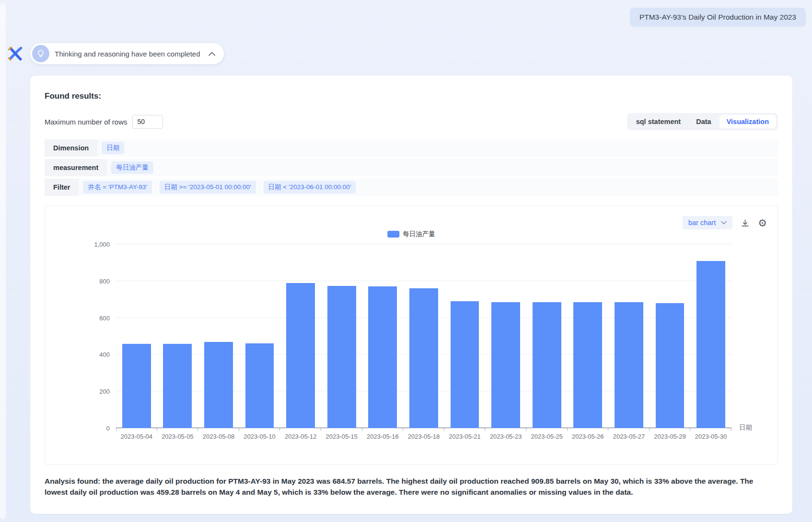 The image size is (812, 522). Describe the element at coordinates (104, 318) in the screenshot. I see `y-axis-tick-label: 600` at that location.